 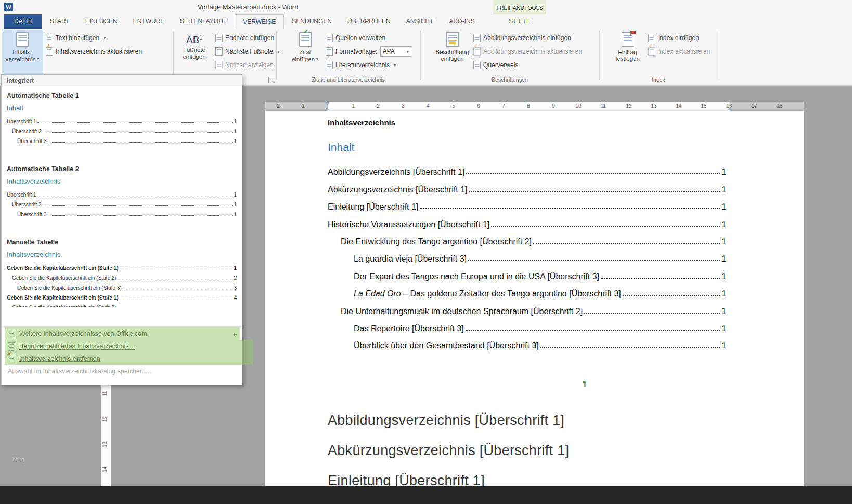 I want to click on tab-verweise: VERWEISE, so click(x=259, y=21).